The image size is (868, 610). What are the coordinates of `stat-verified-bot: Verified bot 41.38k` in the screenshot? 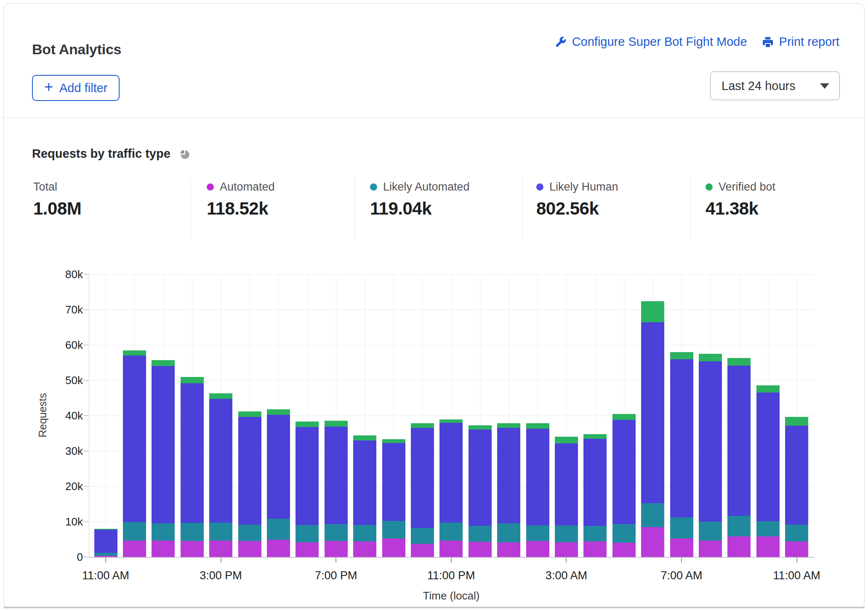 It's located at (740, 199).